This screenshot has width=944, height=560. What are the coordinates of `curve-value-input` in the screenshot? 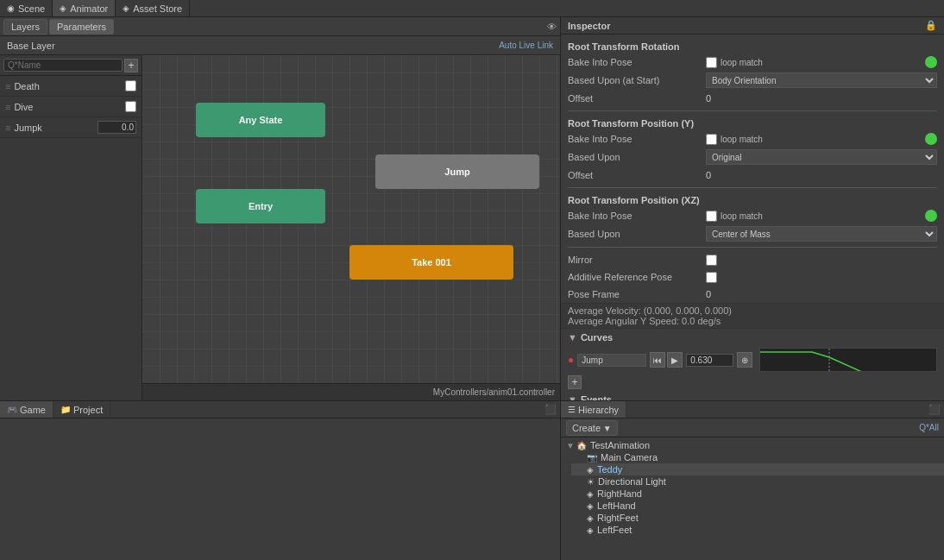 It's located at (709, 361).